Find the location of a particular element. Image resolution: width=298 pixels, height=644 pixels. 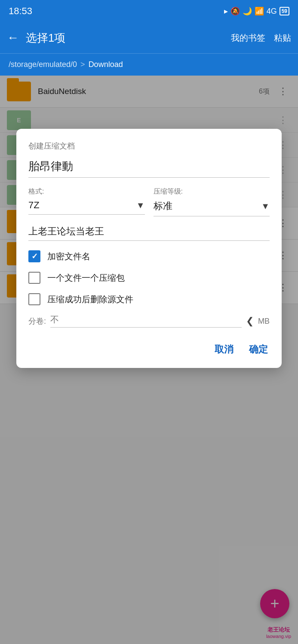

level-label: 压缩等级: is located at coordinates (212, 191).